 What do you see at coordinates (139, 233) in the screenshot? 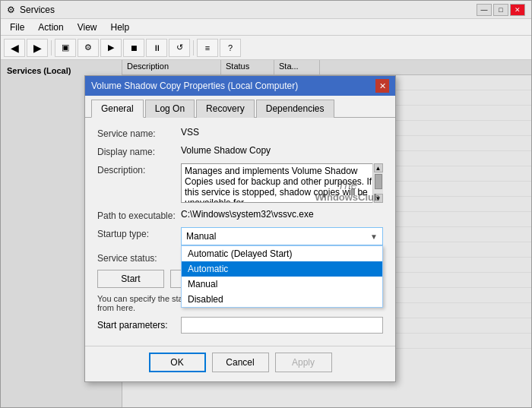
I see `startup-label: Startup type:` at bounding box center [139, 233].